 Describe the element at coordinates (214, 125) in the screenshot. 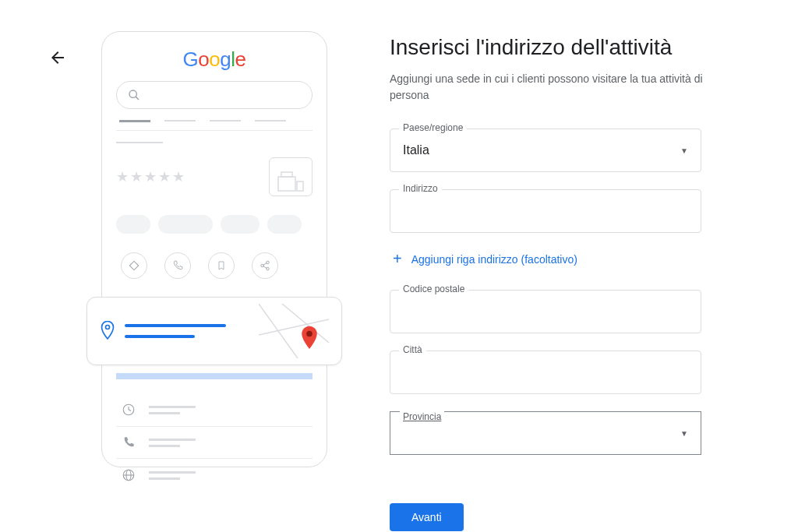

I see `tabs-mock` at that location.